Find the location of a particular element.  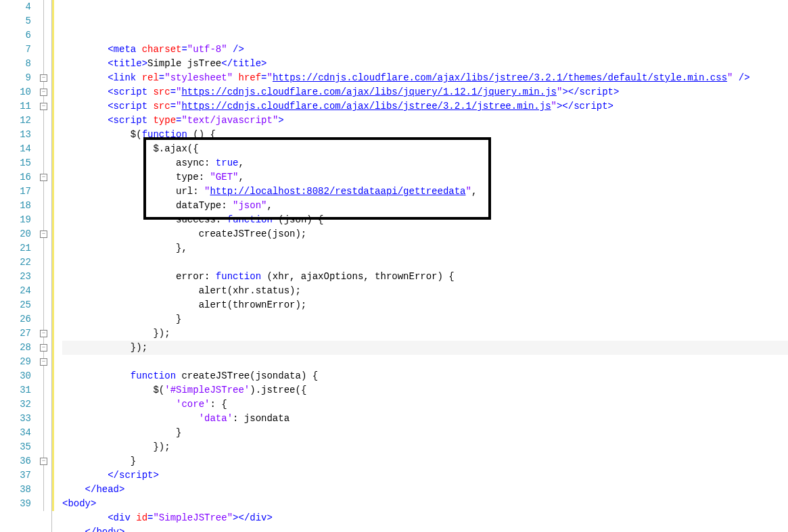

code-line: url: "http://localhost:8082/restdataapi/… is located at coordinates (425, 192).